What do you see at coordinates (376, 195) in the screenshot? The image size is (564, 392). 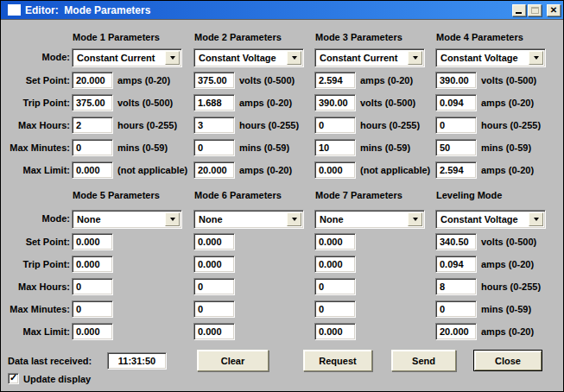 I see `column-header: Mode 7 Parameters` at bounding box center [376, 195].